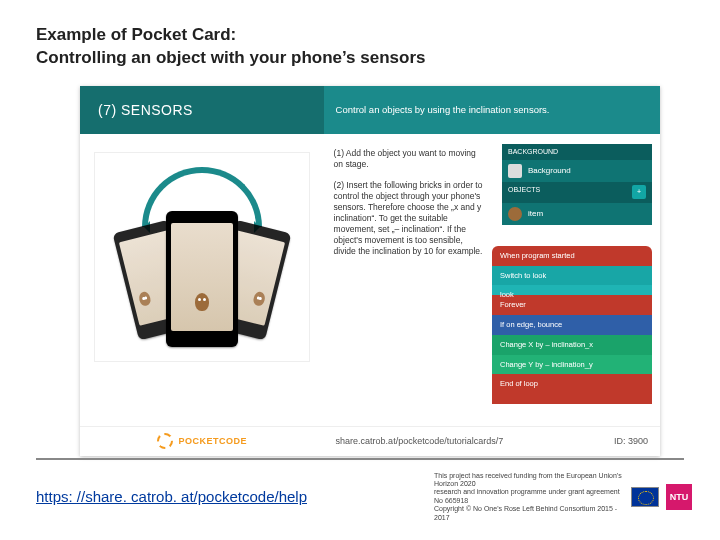 The width and height of the screenshot is (720, 540). Describe the element at coordinates (572, 256) in the screenshot. I see `brick-when-started: When program started` at that location.